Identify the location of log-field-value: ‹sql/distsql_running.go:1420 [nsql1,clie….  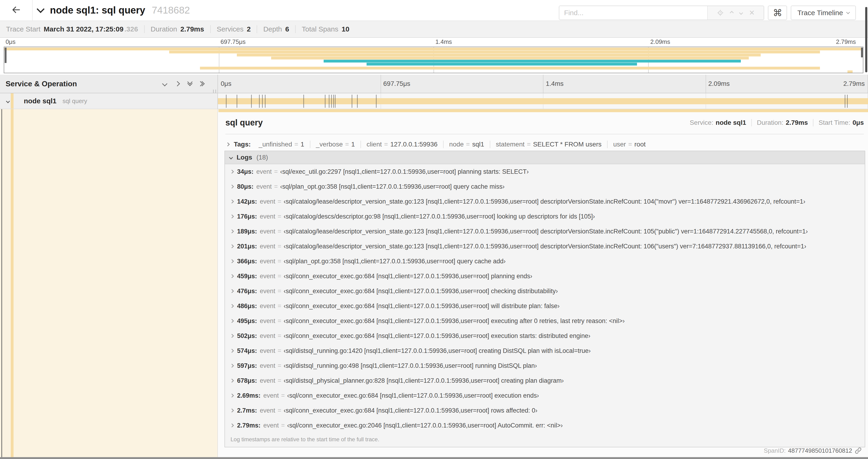
(437, 351).